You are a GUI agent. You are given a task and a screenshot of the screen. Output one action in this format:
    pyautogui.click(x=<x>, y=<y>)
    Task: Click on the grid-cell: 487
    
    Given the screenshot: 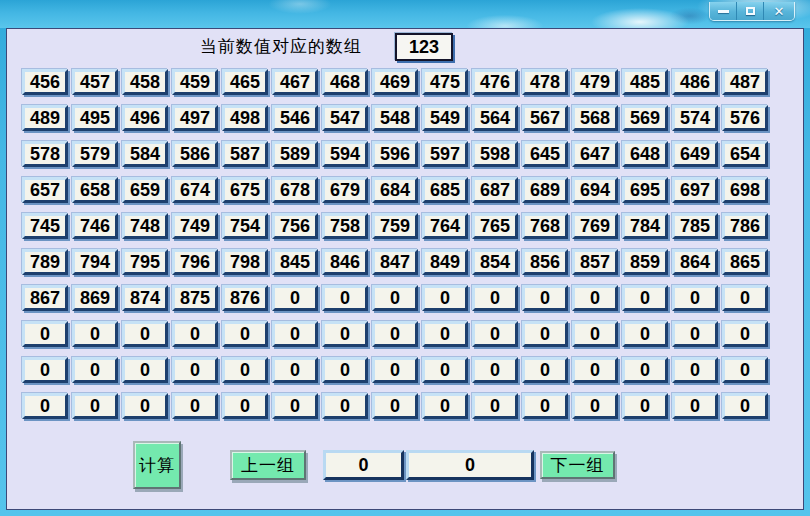 What is the action you would take?
    pyautogui.click(x=745, y=82)
    